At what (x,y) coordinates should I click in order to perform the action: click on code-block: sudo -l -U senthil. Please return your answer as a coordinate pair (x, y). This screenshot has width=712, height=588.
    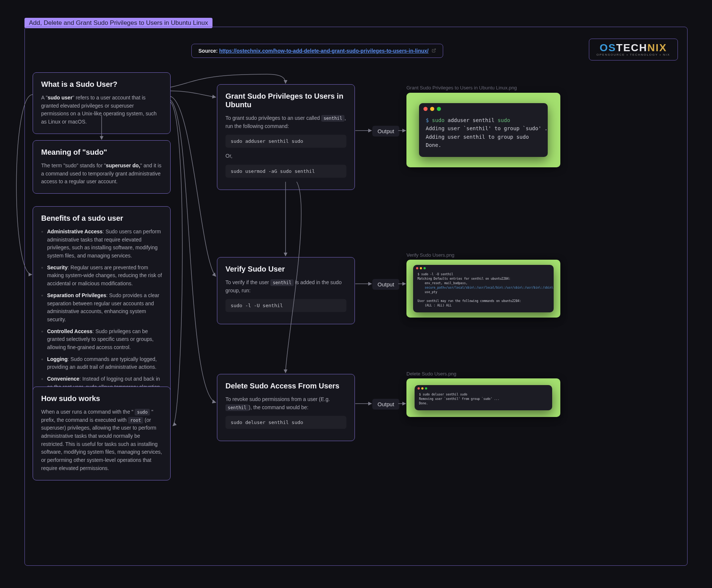
    Looking at the image, I should click on (286, 306).